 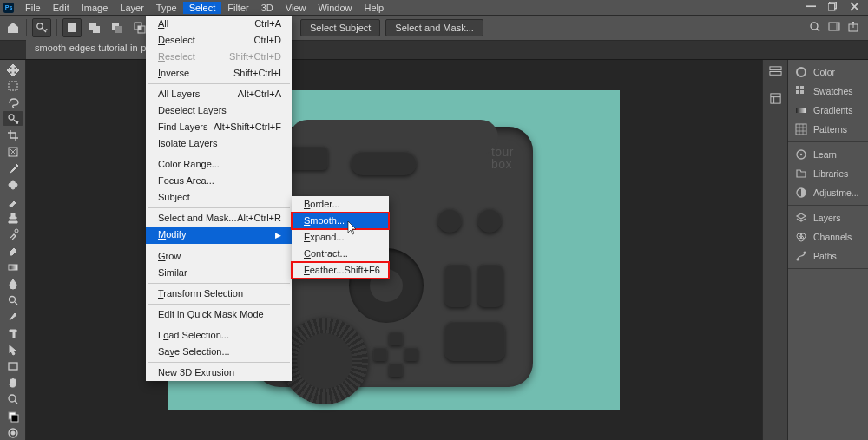 I want to click on menuitem-transform-selection: Transform Selection, so click(x=219, y=293).